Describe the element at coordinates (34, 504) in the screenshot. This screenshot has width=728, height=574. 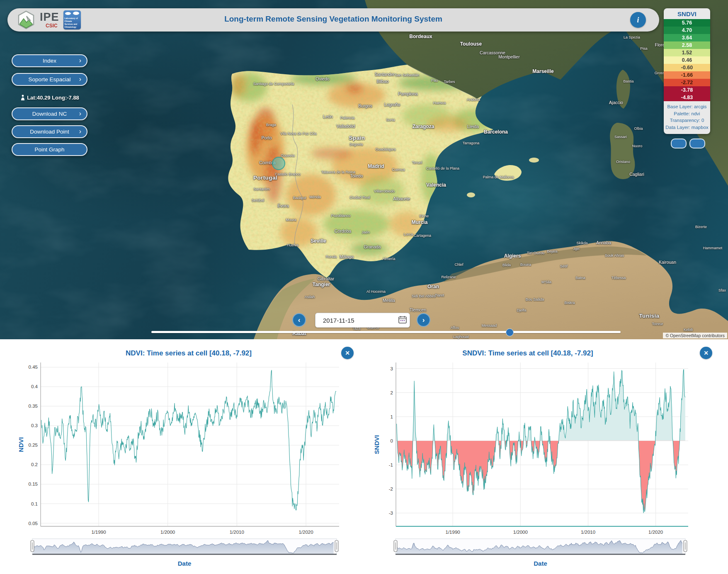
I see `svg-text: 0.1` at that location.